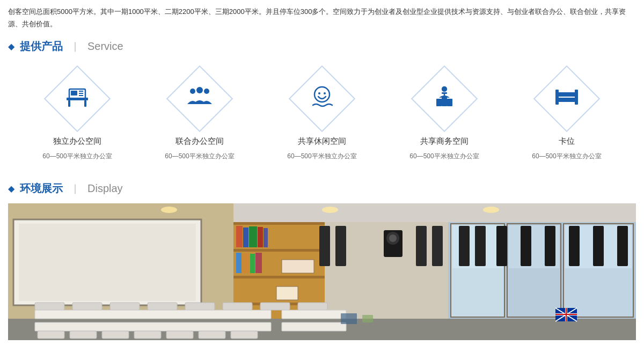  Describe the element at coordinates (567, 157) in the screenshot. I see `service-desc-5: 60—500平米独立办公室` at that location.